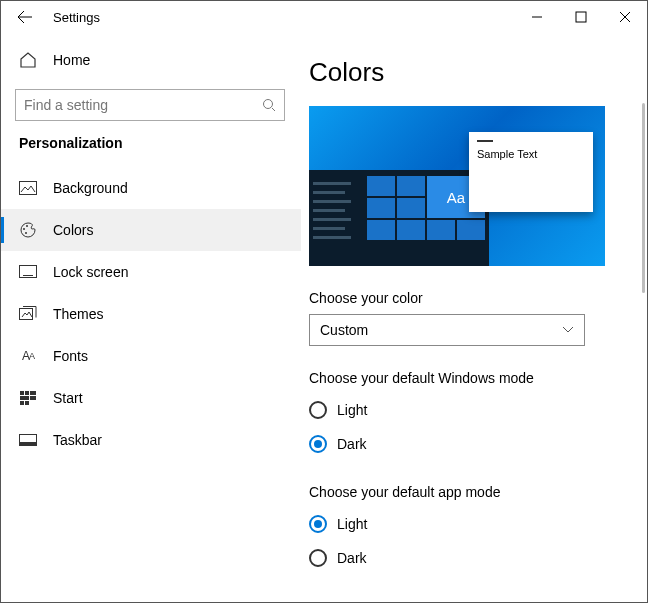 The image size is (650, 605). Describe the element at coordinates (28, 314) in the screenshot. I see `themes-icon` at that location.